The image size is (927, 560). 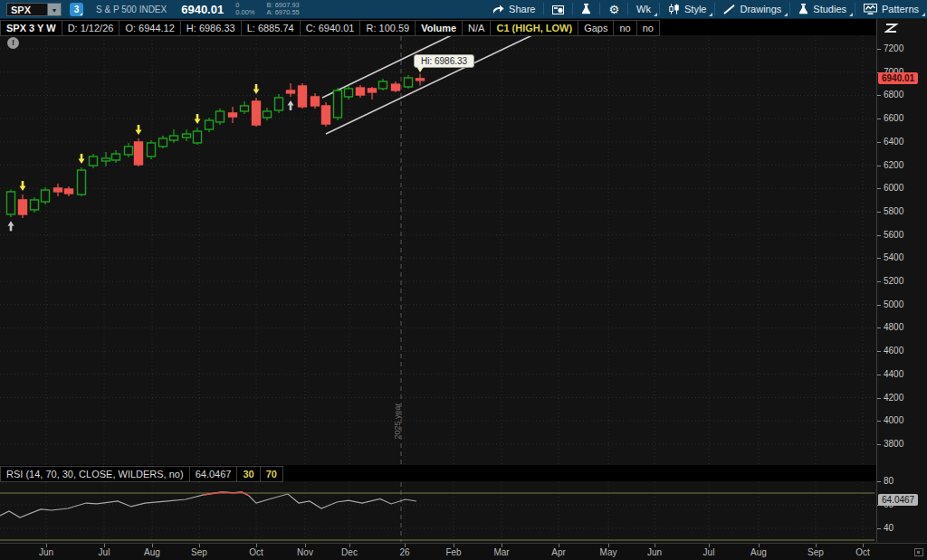 What do you see at coordinates (822, 9) in the screenshot?
I see `studies-button: Studies` at bounding box center [822, 9].